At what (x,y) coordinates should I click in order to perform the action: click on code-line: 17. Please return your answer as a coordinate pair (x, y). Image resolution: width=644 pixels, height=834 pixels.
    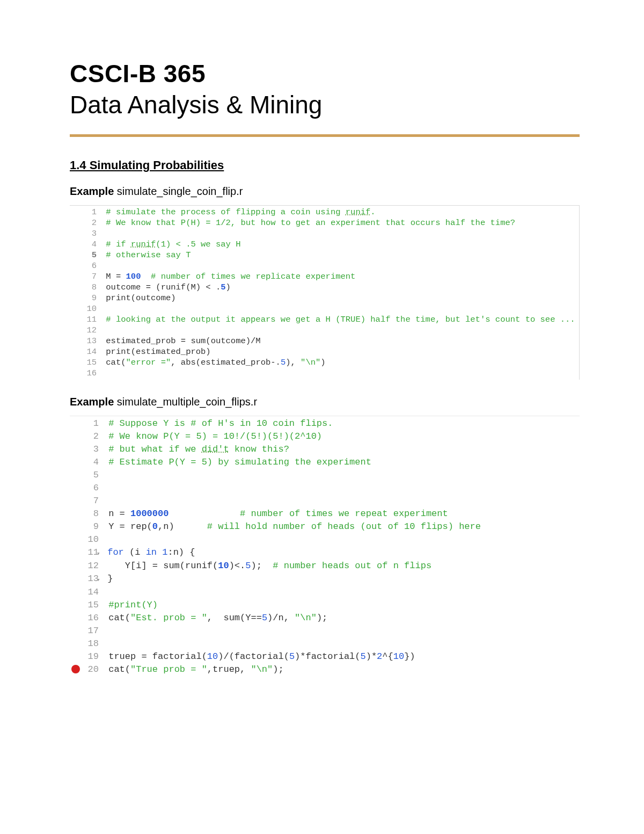
    Looking at the image, I should click on (325, 631).